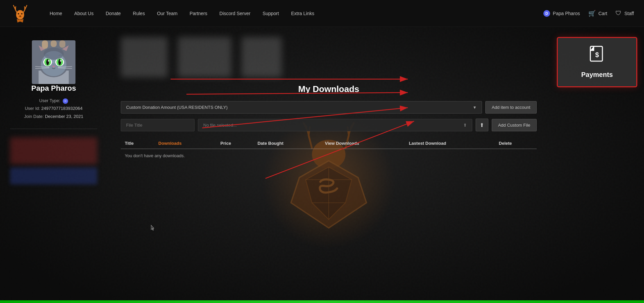  Describe the element at coordinates (514, 125) in the screenshot. I see `add-custom-file-button: Add Custom File` at that location.